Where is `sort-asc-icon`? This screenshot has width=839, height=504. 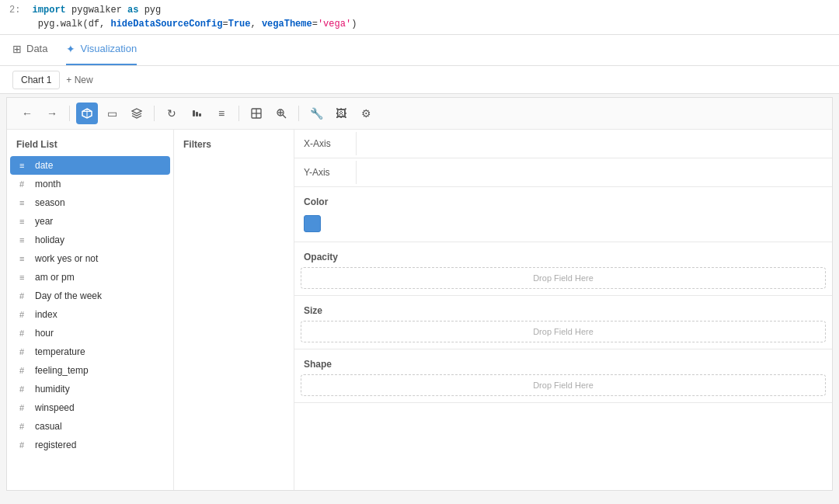 sort-asc-icon is located at coordinates (197, 113).